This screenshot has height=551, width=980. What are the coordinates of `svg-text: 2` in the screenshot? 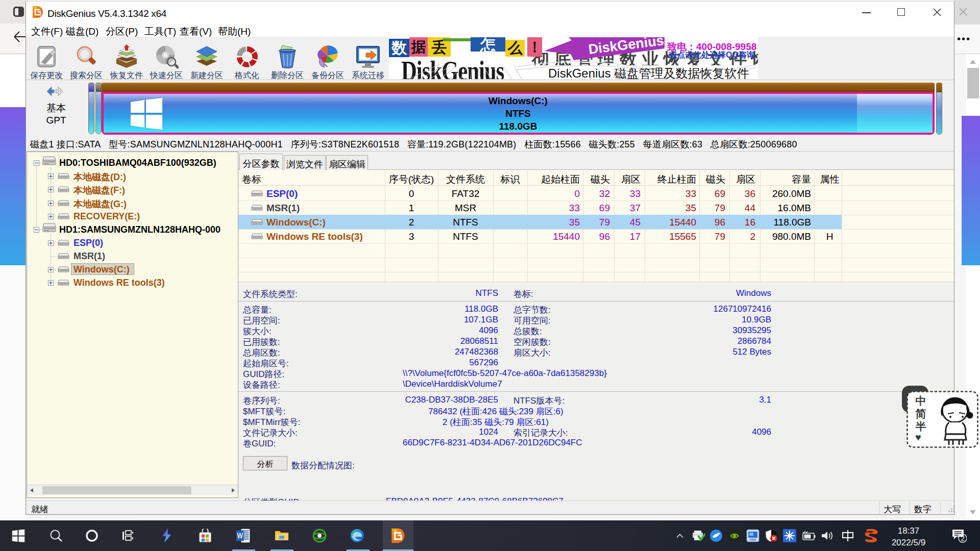 It's located at (963, 539).